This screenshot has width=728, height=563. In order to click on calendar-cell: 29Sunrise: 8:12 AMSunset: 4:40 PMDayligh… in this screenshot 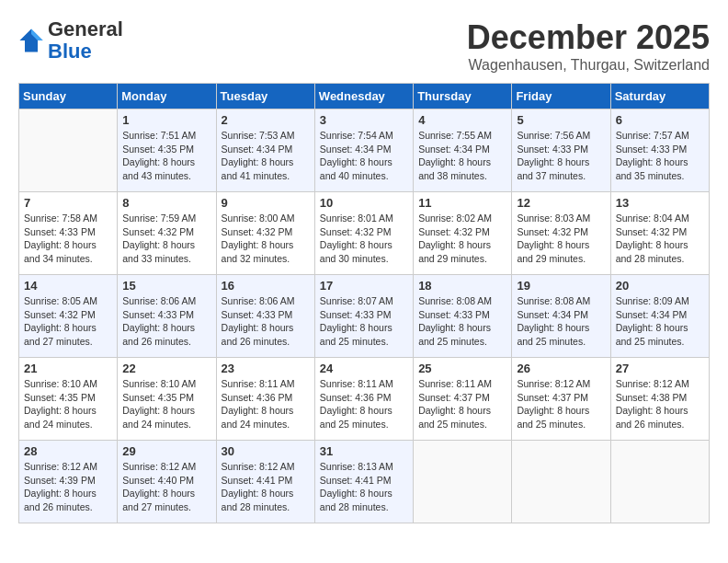, I will do `click(167, 482)`.